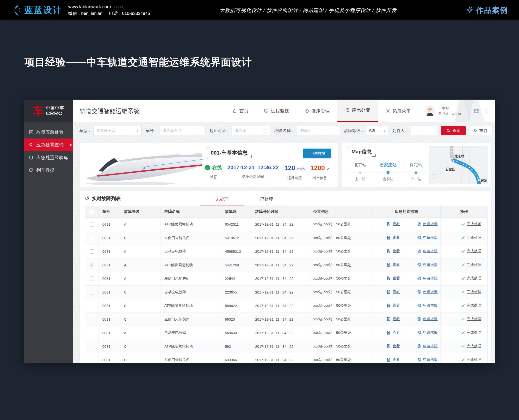 The image size is (519, 420). Describe the element at coordinates (430, 111) in the screenshot. I see `avatar` at that location.